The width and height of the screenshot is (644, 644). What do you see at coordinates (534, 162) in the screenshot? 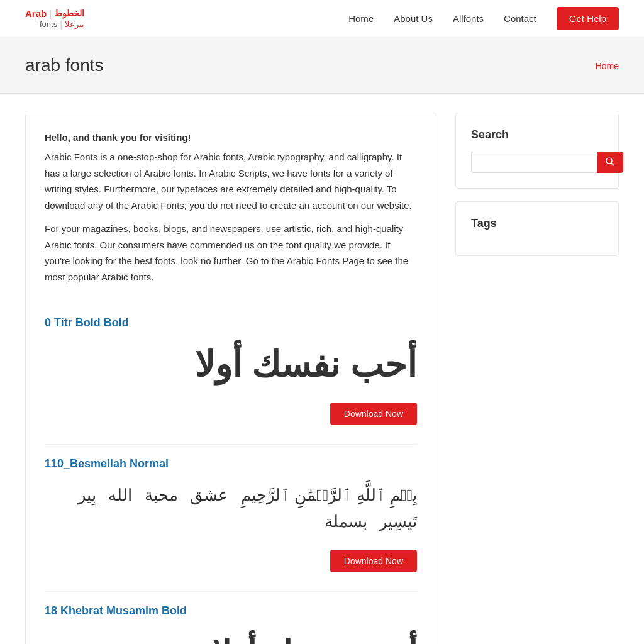
I see `search-input` at bounding box center [534, 162].